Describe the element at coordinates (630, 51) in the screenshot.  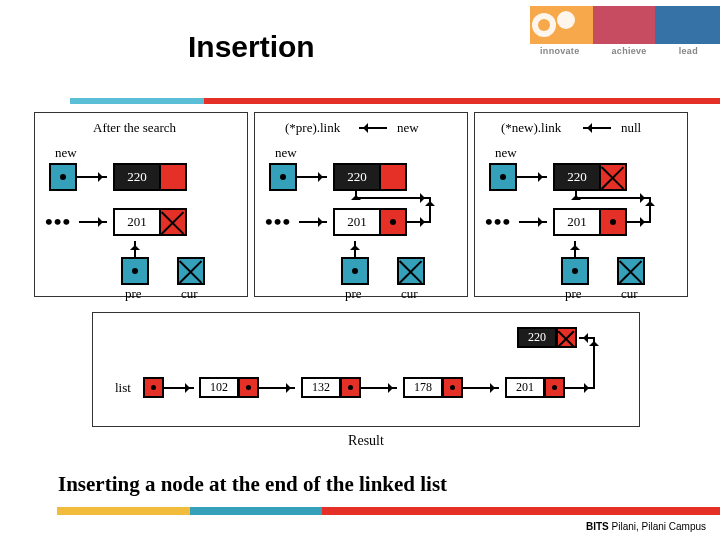
I see `tag-achieve: achieve` at that location.